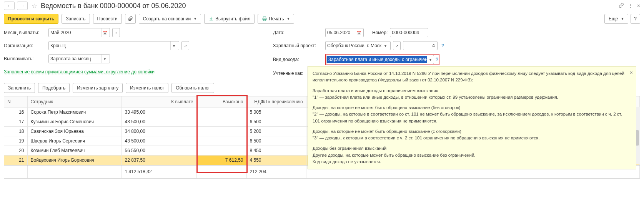 Image resolution: width=644 pixels, height=202 pixels. Describe the element at coordinates (380, 60) in the screenshot. I see `income-type-select: Заработная плата и иные доходы с огранич…` at that location.